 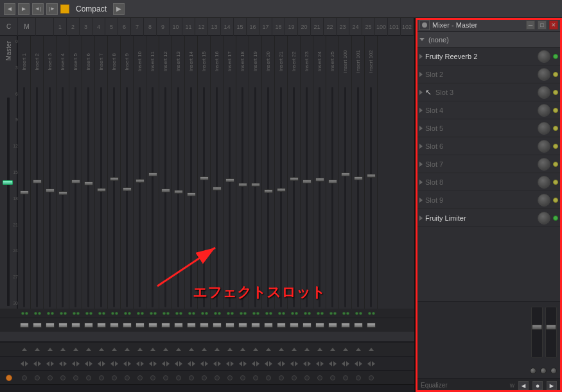 I want to click on toolbar-btn-ffwd: |►, so click(x=52, y=9).